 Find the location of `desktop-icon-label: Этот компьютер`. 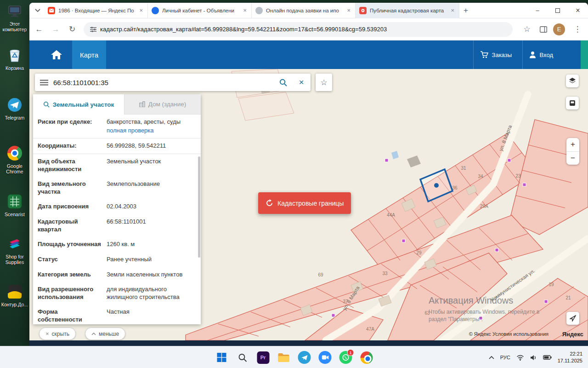

desktop-icon-label: Этот компьютер is located at coordinates (15, 27).